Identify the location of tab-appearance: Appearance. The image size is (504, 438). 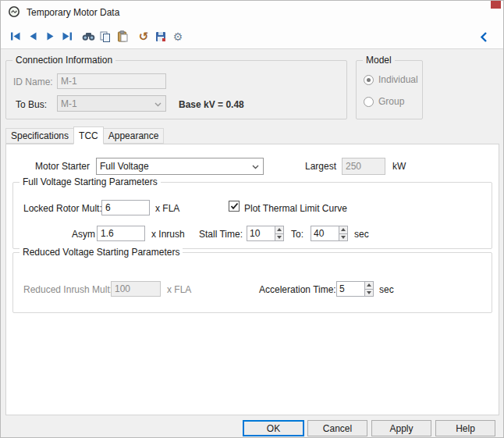
(134, 136).